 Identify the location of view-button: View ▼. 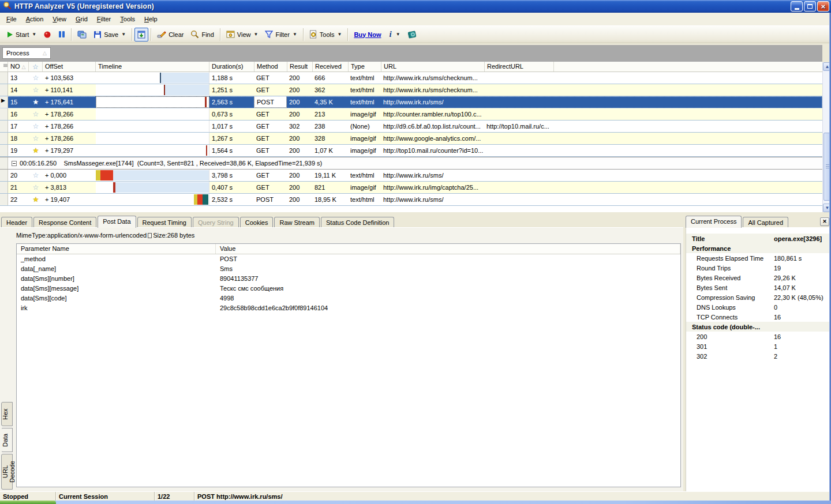
(242, 35).